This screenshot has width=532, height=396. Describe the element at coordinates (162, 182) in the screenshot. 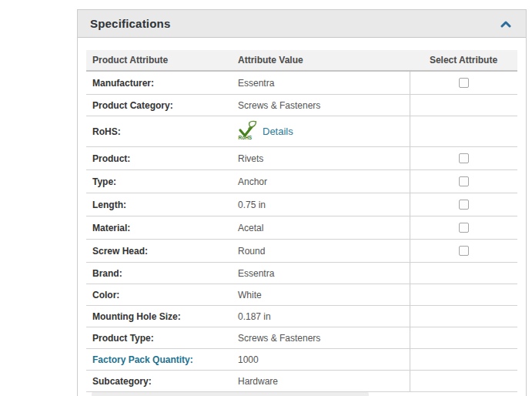

I see `attribute-label: Type:` at that location.